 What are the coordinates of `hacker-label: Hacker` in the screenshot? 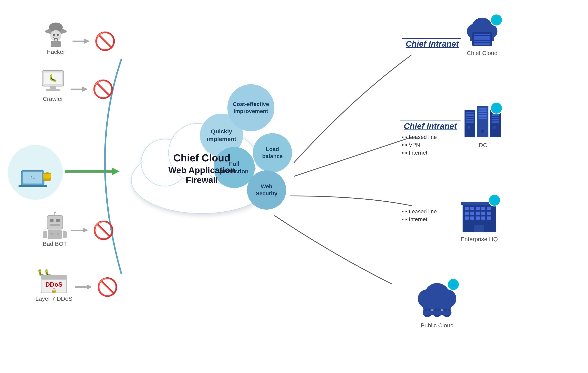 It's located at (56, 52).